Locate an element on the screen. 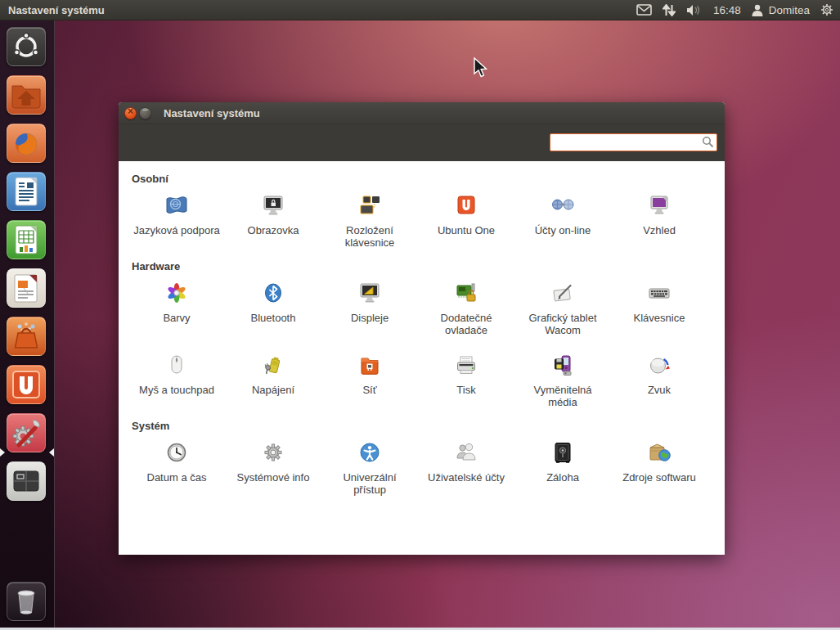  mouse-cursor is located at coordinates (481, 70).